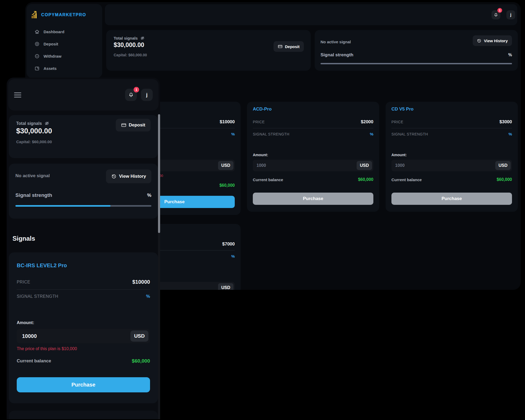 The height and width of the screenshot is (420, 525). What do you see at coordinates (159, 174) in the screenshot?
I see `scrollbar-thumb` at bounding box center [159, 174].